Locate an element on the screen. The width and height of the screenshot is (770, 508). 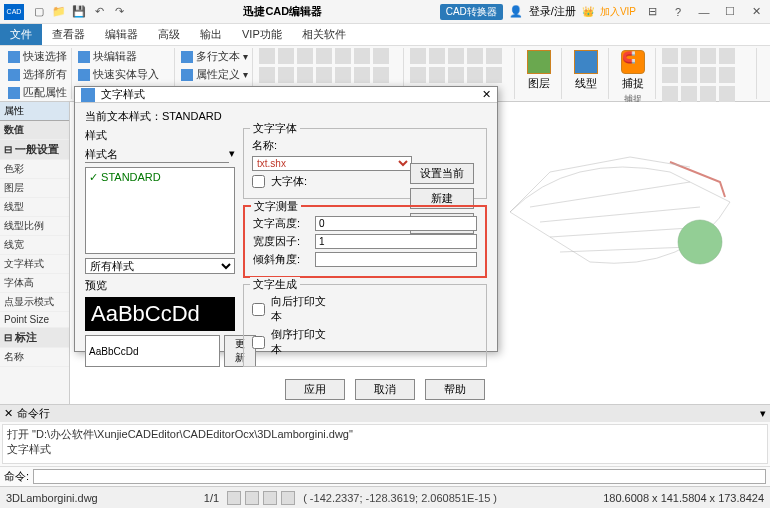
snap-button: 🧲捕捉 is located at coordinates (633, 70).